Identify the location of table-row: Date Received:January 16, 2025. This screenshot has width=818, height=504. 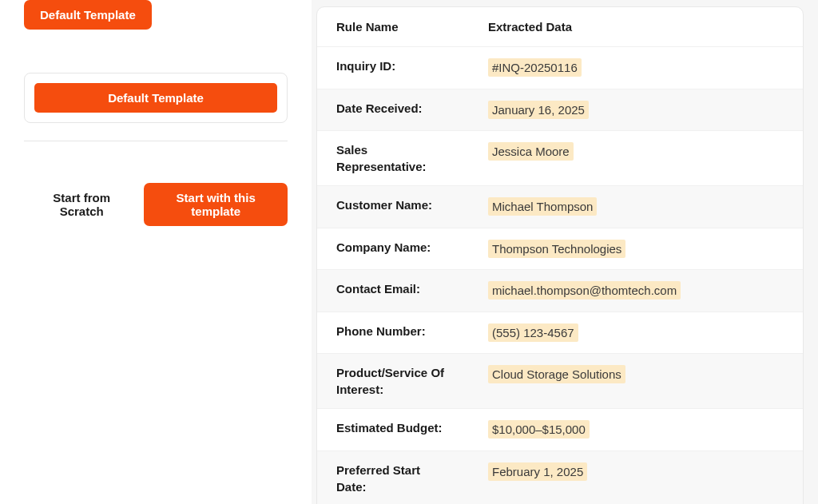
(560, 110).